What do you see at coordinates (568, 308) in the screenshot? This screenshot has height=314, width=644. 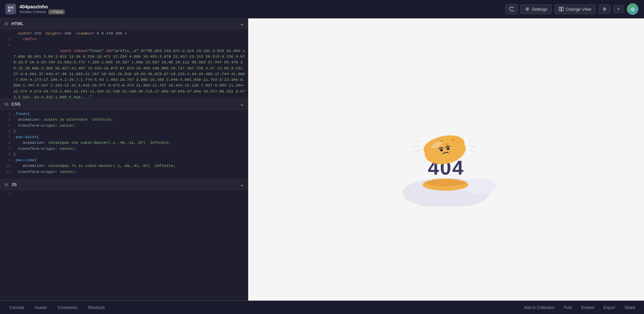 I see `fork-button: Fork` at bounding box center [568, 308].